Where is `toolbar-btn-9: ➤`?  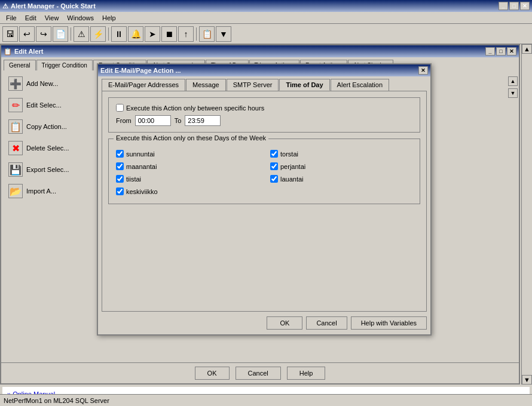
toolbar-btn-9: ➤ is located at coordinates (152, 34).